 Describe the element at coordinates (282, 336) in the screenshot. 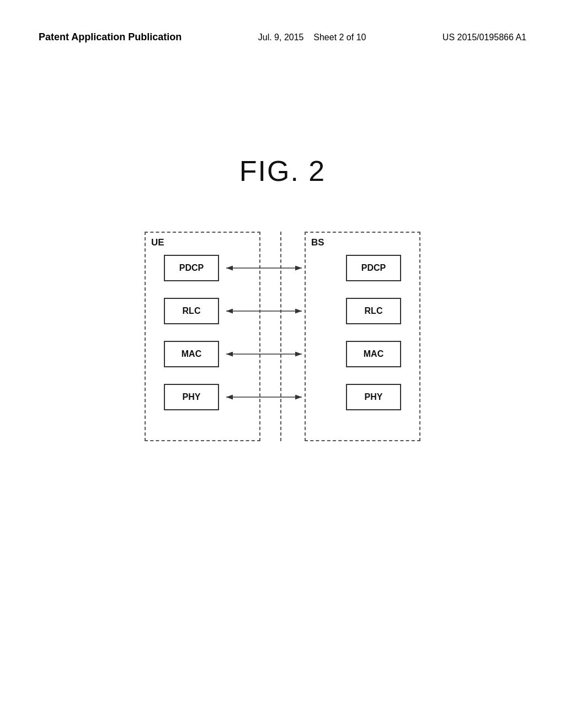

I see `protocol-diagram: UE BS PDCP RLC MAC PHY PDCP RLC MAC PHY` at that location.